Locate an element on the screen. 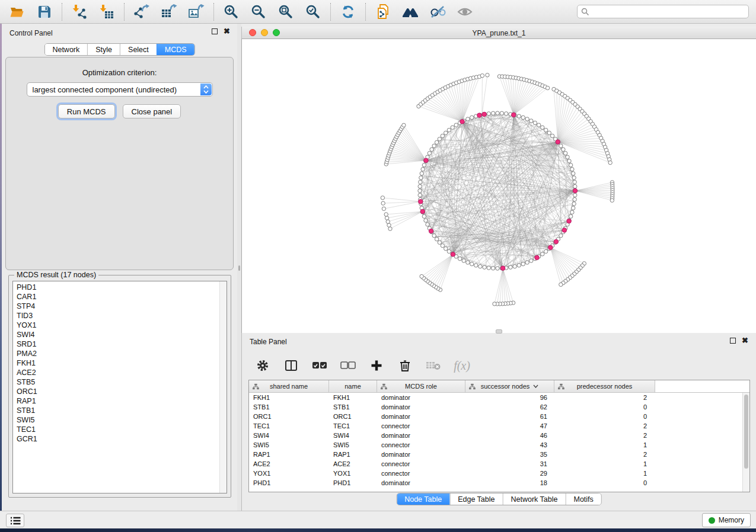 This screenshot has width=756, height=532. close-panel-icon: ✖ is located at coordinates (227, 31).